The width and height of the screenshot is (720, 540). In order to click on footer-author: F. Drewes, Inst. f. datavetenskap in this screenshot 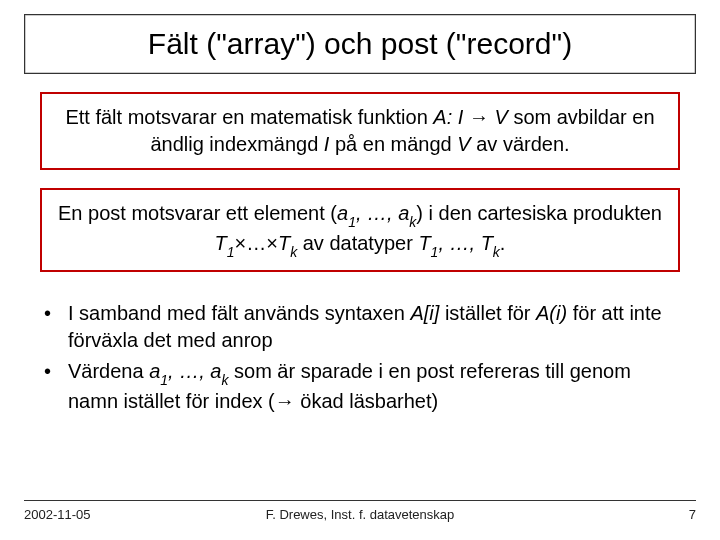, I will do `click(360, 514)`.